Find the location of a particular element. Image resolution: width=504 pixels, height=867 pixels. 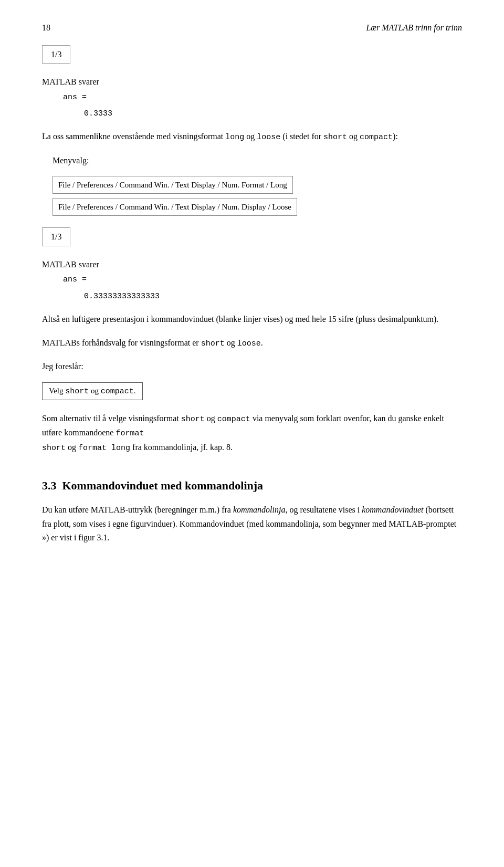

menu-box-2: File / Preferences / Command Win. / Text… is located at coordinates (175, 207).